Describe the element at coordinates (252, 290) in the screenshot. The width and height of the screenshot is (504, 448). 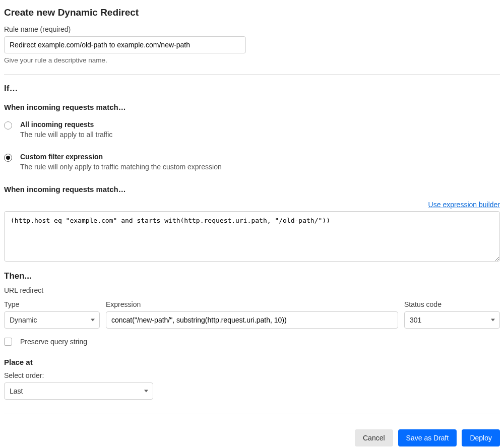
I see `url-redirect-label: URL redirect` at that location.